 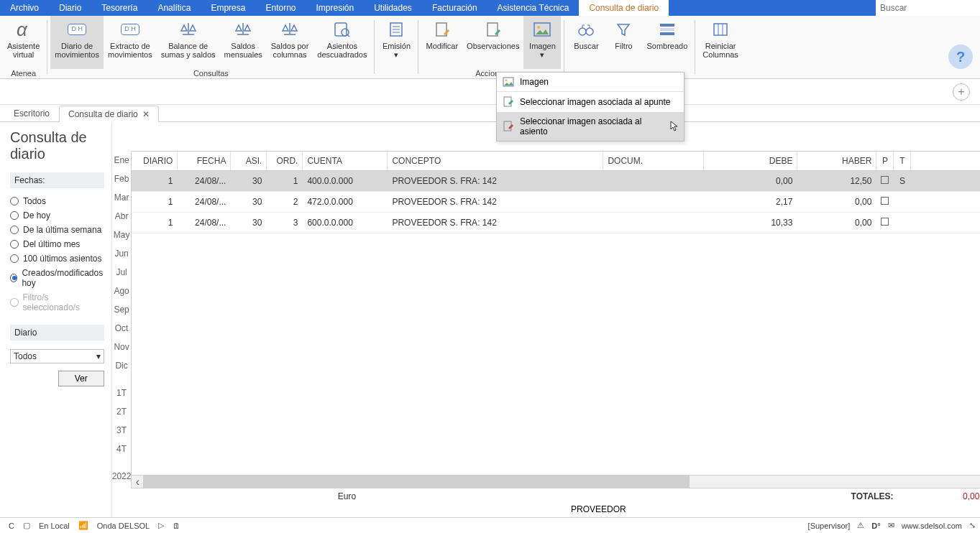 I want to click on year-2022: 2022, so click(x=122, y=476).